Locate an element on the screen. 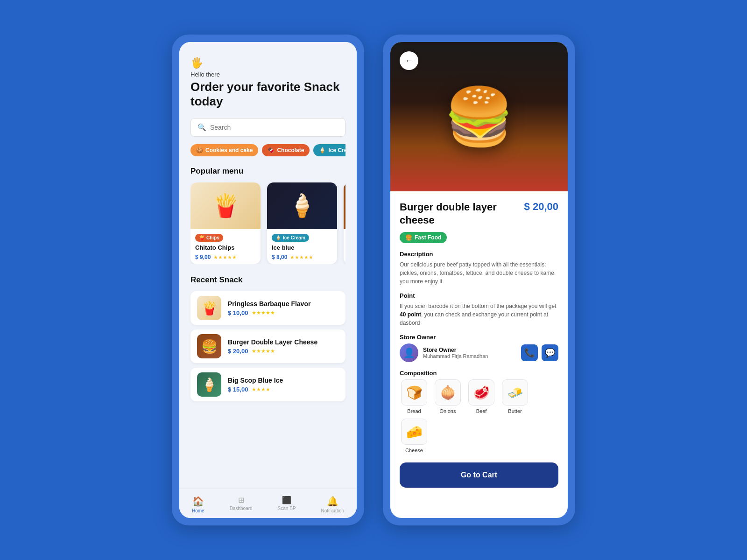 The height and width of the screenshot is (560, 747). icecream-icon: 🍦 is located at coordinates (322, 150).